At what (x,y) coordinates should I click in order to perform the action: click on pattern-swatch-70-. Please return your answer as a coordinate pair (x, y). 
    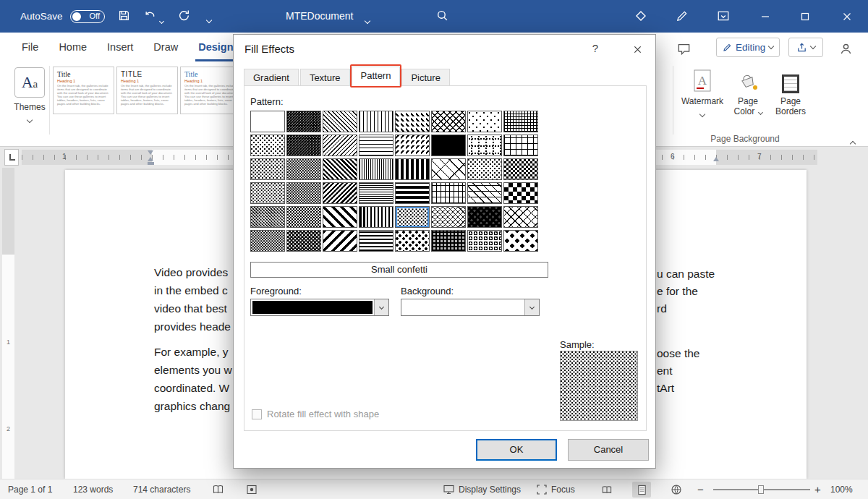
    Looking at the image, I should click on (304, 169).